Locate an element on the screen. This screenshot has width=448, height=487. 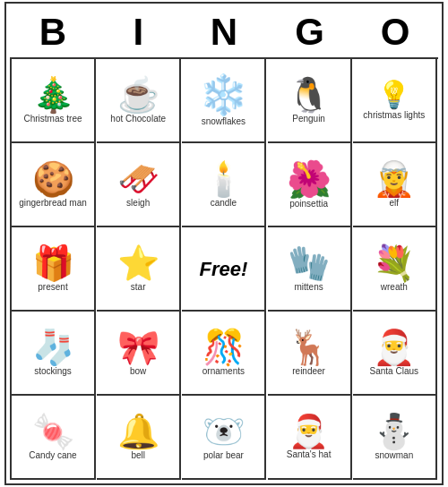
cell-christmas-lights: 💡 christmas lights is located at coordinates (395, 101).